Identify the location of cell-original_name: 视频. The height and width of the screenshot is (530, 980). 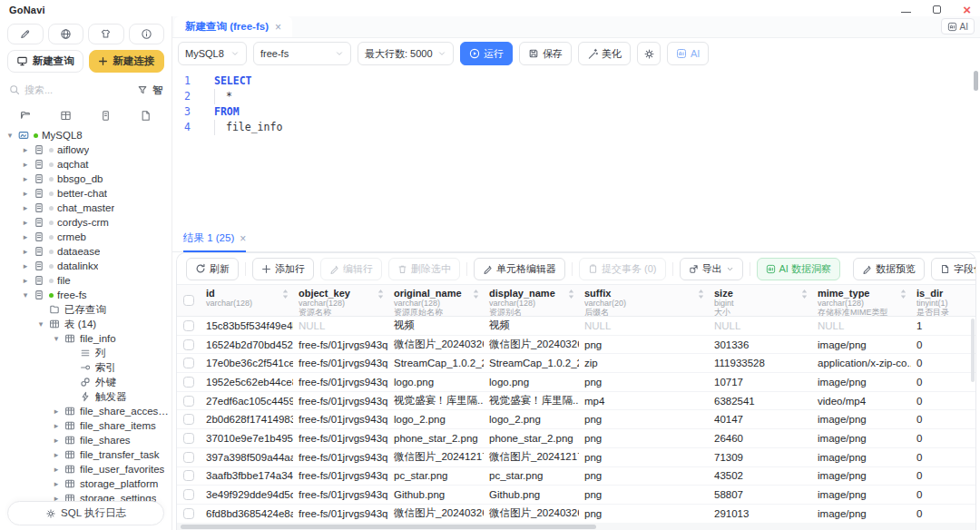
(436, 326).